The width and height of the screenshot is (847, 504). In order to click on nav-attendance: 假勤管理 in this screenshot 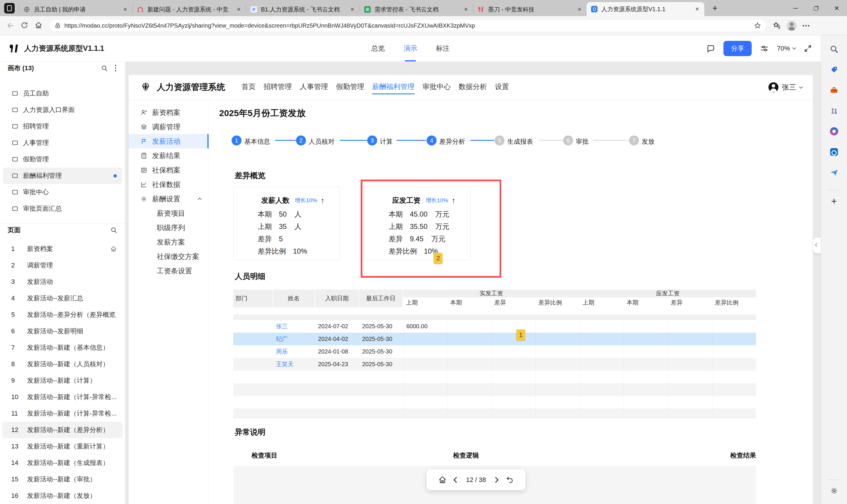, I will do `click(350, 87)`.